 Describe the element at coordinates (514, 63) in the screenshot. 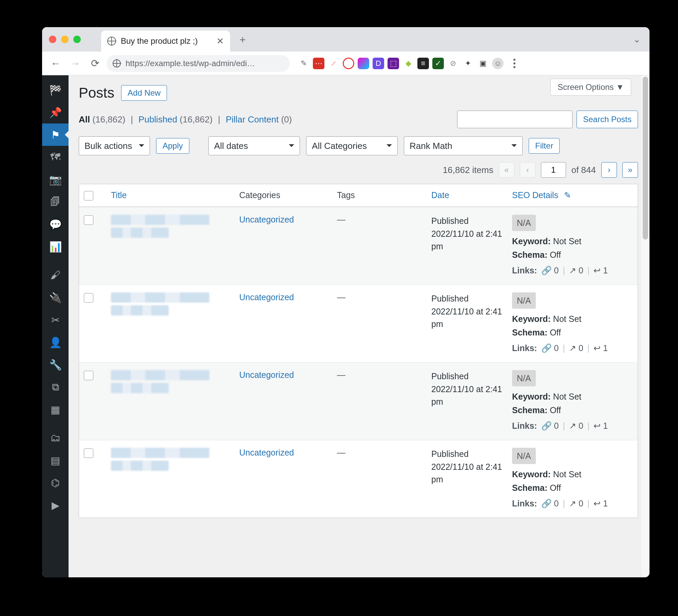

I see `browser-menu-button` at that location.